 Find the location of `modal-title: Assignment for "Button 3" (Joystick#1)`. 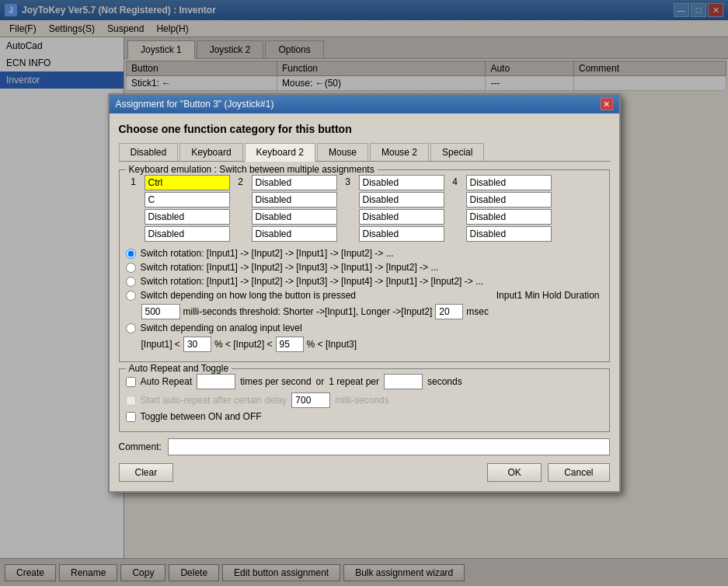

modal-title: Assignment for "Button 3" (Joystick#1) is located at coordinates (195, 104).